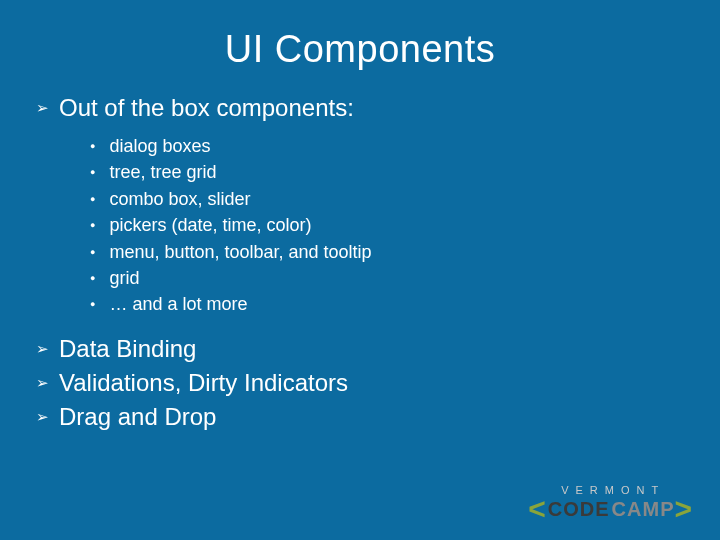 The height and width of the screenshot is (540, 720). What do you see at coordinates (644, 509) in the screenshot?
I see `logo-camp-text: CAMP` at bounding box center [644, 509].